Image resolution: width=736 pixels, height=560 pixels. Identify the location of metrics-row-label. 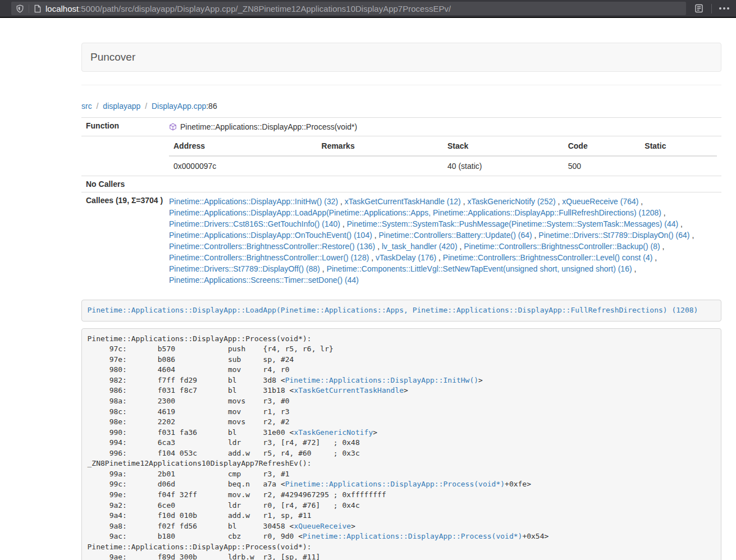
(123, 156).